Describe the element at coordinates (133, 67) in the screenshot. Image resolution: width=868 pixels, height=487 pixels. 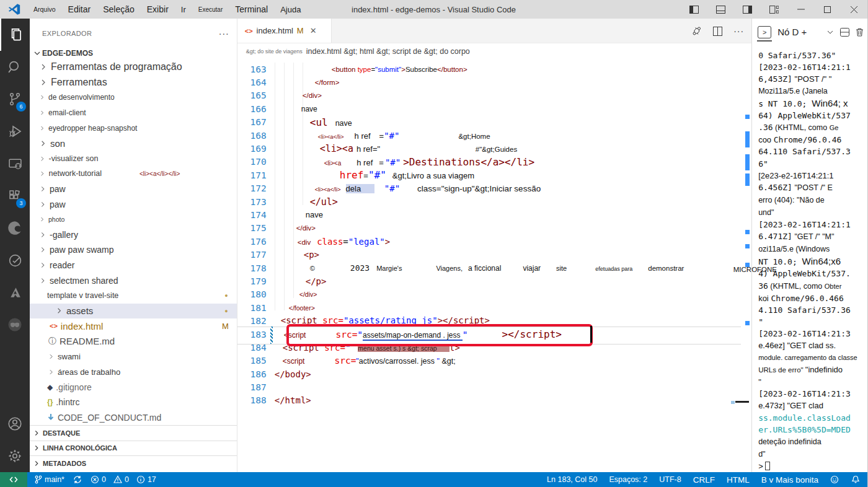
I see `tree-item-ferramentas-de-programa-o: Ferramentas de programação` at that location.